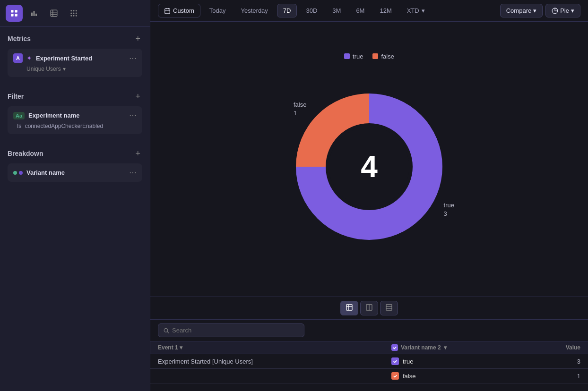 The image size is (588, 391). Describe the element at coordinates (74, 13) in the screenshot. I see `grid-icon-btn` at that location.